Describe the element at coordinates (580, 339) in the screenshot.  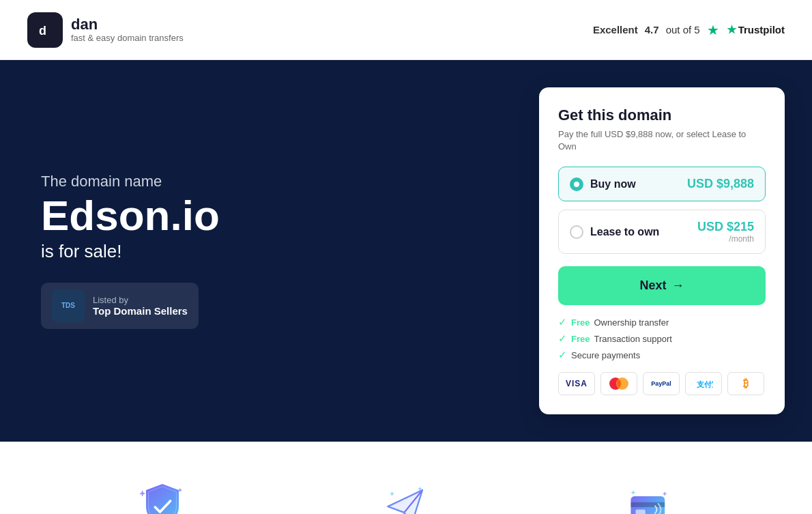
I see `free-label-2: Free` at that location.